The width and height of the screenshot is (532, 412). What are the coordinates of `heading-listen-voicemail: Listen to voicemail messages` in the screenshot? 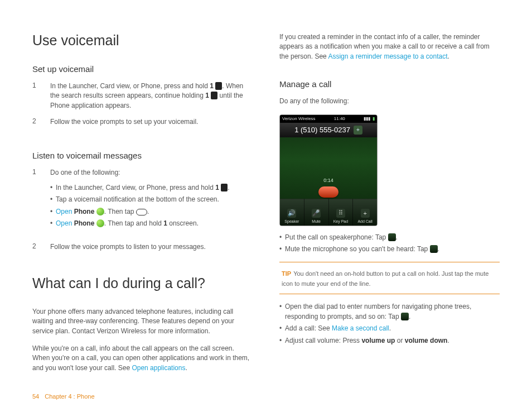 It's located at (143, 155).